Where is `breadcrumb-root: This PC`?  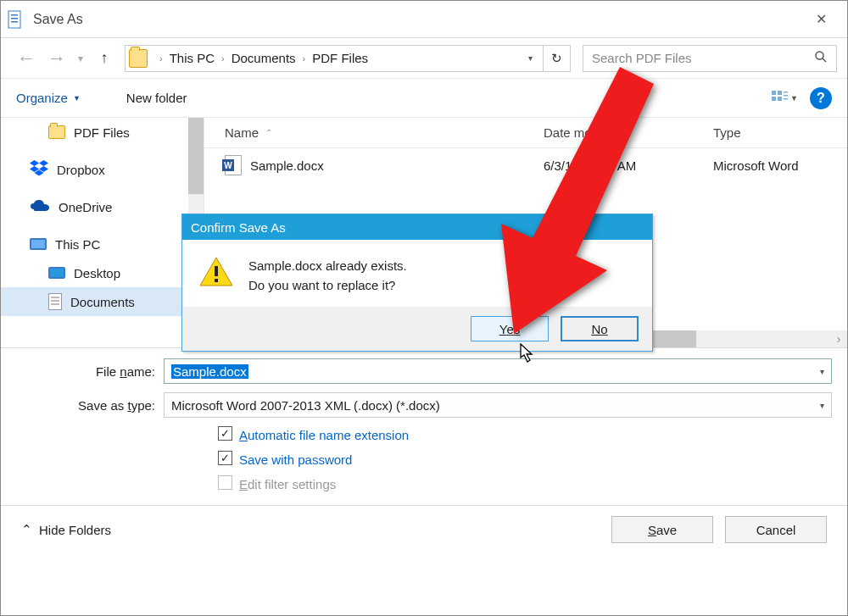 breadcrumb-root: This PC is located at coordinates (192, 58).